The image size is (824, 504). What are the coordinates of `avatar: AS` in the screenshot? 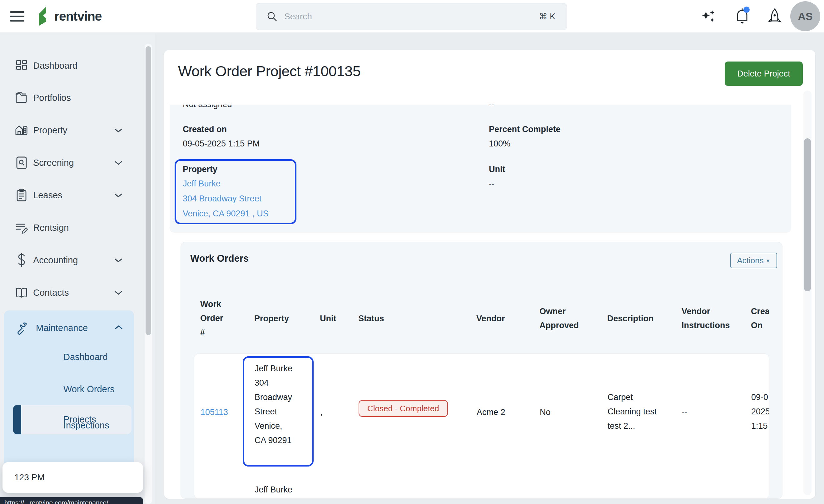 It's located at (805, 16).